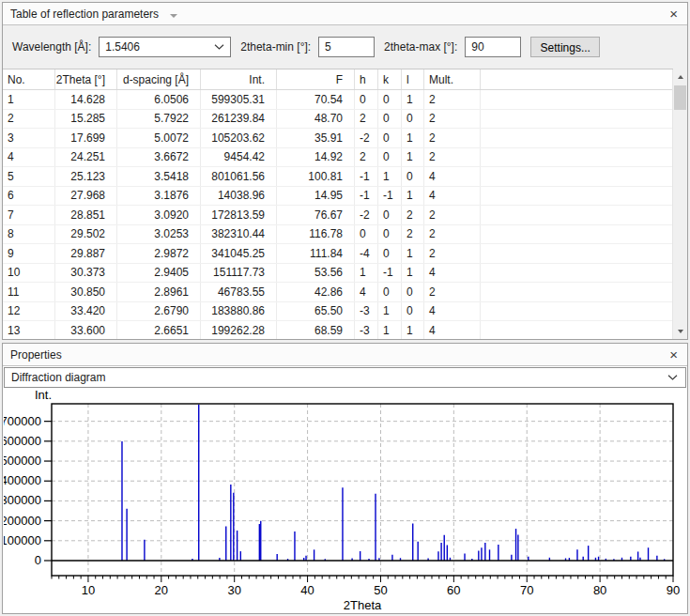 This screenshot has width=690, height=616. Describe the element at coordinates (338, 158) in the screenshot. I see `table-row: 424.2513.66729454.4214.922012` at that location.